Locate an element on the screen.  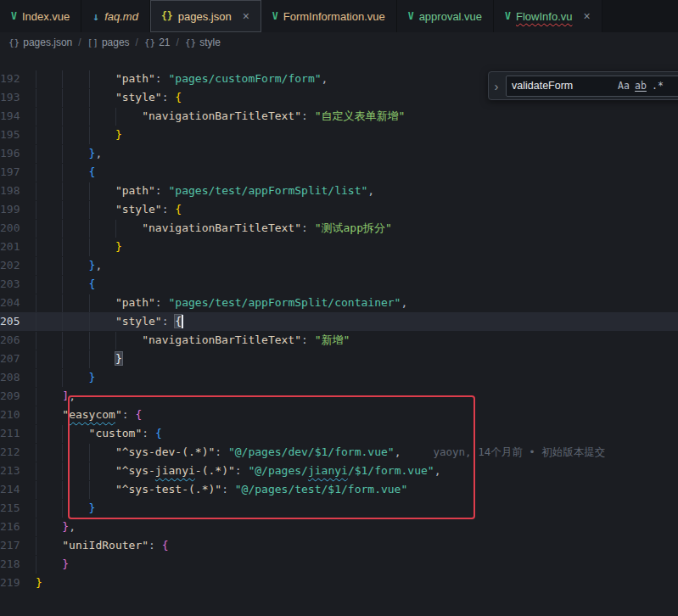
line-text: }, is located at coordinates (69, 265).